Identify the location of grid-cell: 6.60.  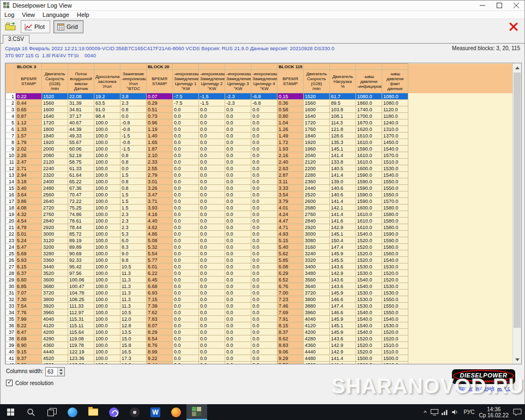
(29, 280).